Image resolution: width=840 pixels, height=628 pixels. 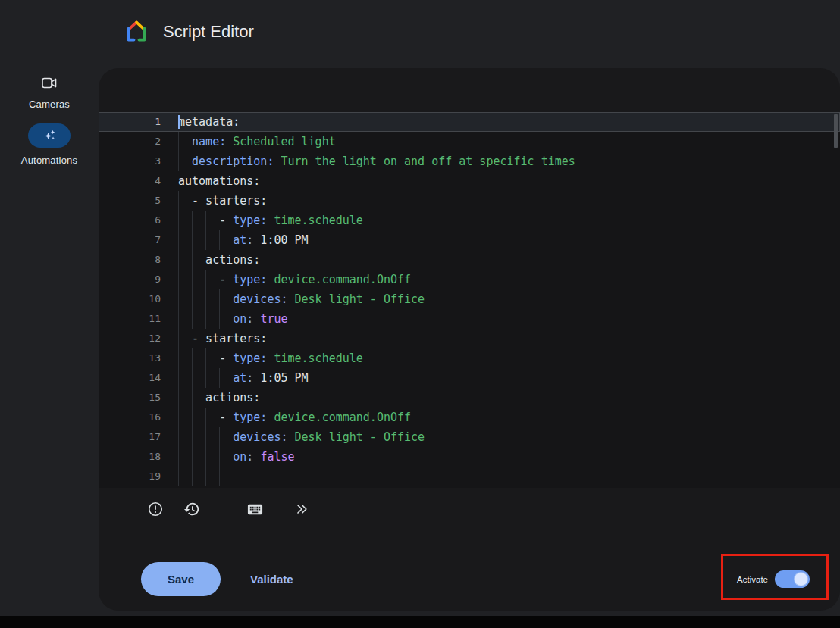 I want to click on toggle-thumb, so click(x=801, y=579).